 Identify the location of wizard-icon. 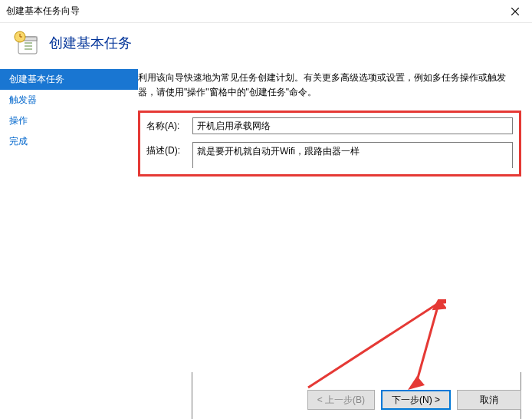
(26, 43).